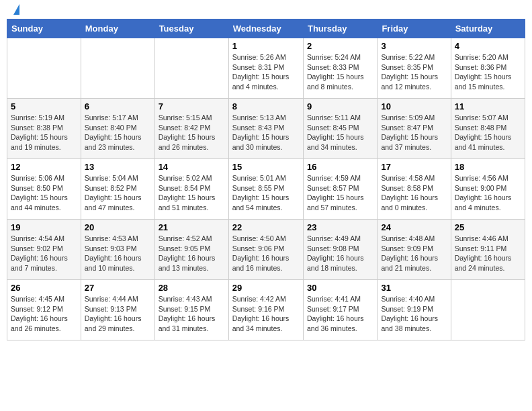 This screenshot has width=532, height=411. Describe the element at coordinates (340, 287) in the screenshot. I see `day-number: 30` at that location.